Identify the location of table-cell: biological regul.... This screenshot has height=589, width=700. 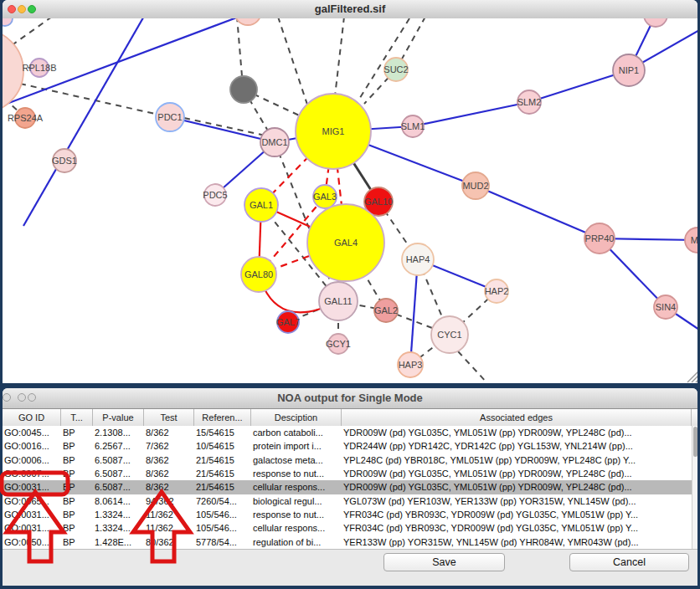
(296, 501).